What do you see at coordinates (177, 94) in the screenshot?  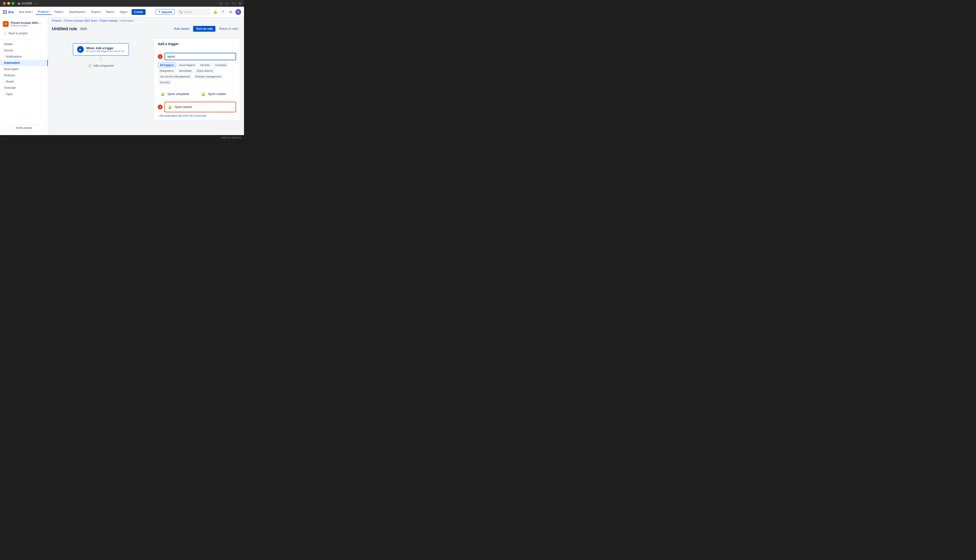 I see `trigger-item-sprint-completed: 🔔 Sprint completed` at bounding box center [177, 94].